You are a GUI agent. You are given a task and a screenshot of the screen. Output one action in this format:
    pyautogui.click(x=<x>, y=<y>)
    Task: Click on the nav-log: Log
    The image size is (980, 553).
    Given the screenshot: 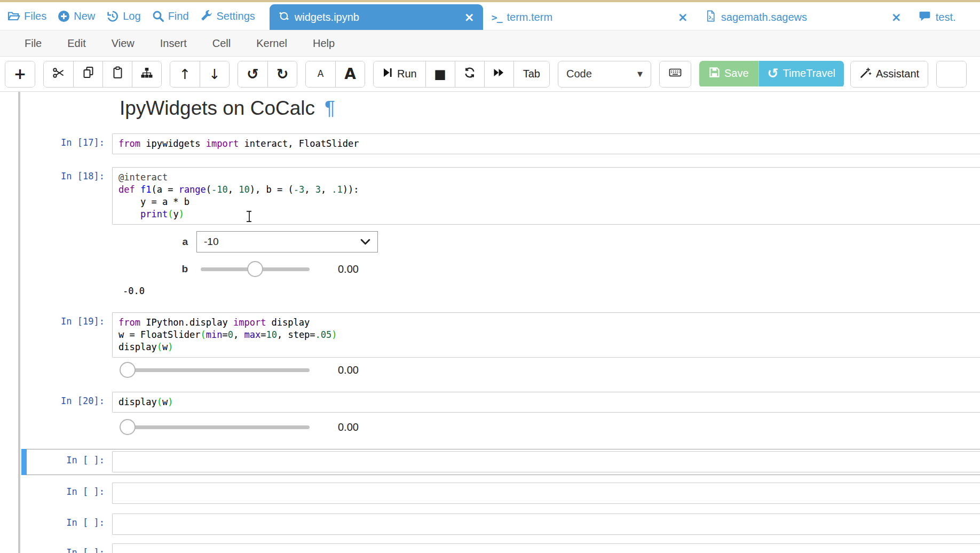 What is the action you would take?
    pyautogui.click(x=123, y=16)
    